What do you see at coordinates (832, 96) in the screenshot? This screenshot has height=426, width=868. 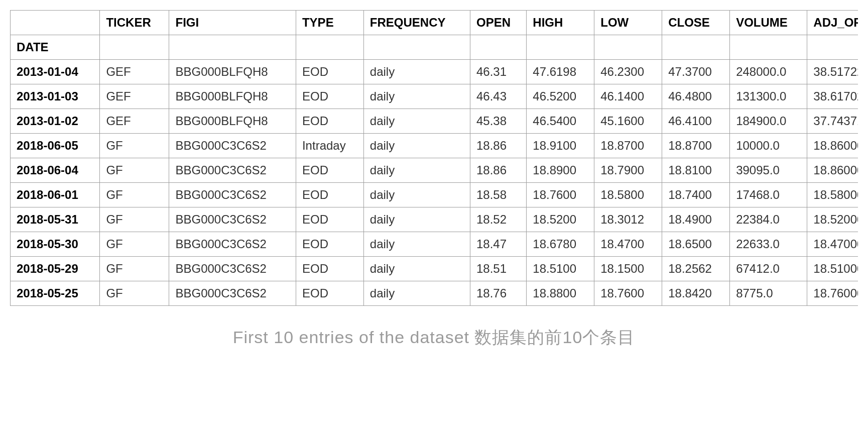 I see `data-cell: 38.617027` at bounding box center [832, 96].